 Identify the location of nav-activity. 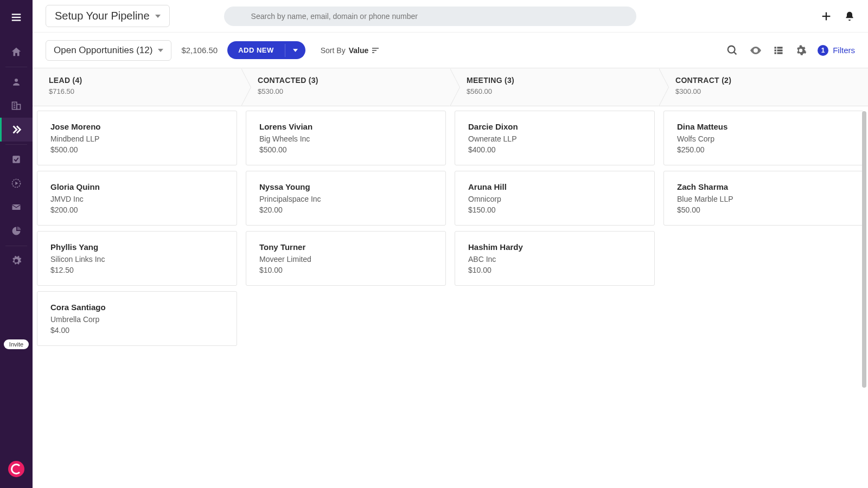
(16, 183).